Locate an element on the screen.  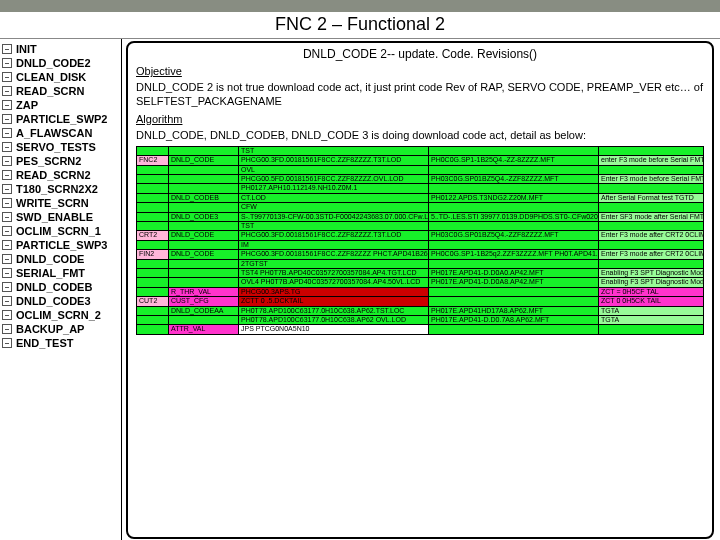
table-cell: Enabling F3 SPT Diagnostic Mode TGT5 is located at coordinates (652, 282).